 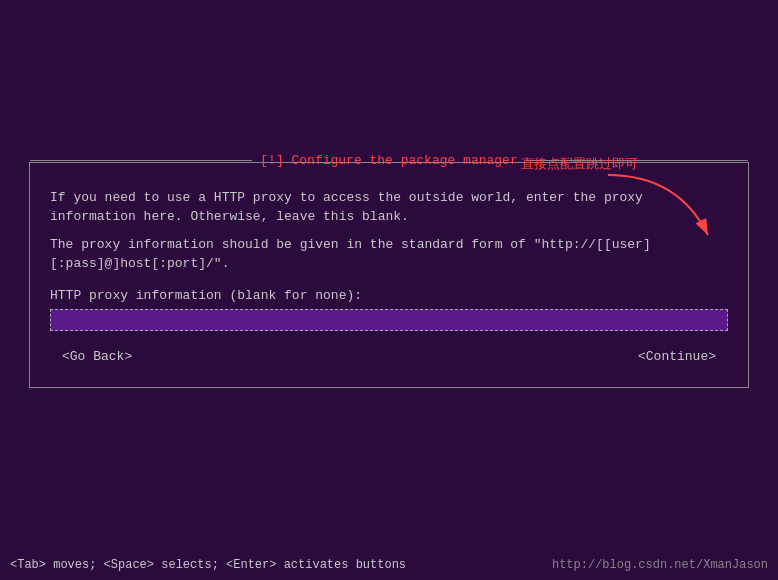 What do you see at coordinates (389, 565) in the screenshot?
I see `status-bar: <Tab> moves; <Space> selects; <Enter> ac…` at bounding box center [389, 565].